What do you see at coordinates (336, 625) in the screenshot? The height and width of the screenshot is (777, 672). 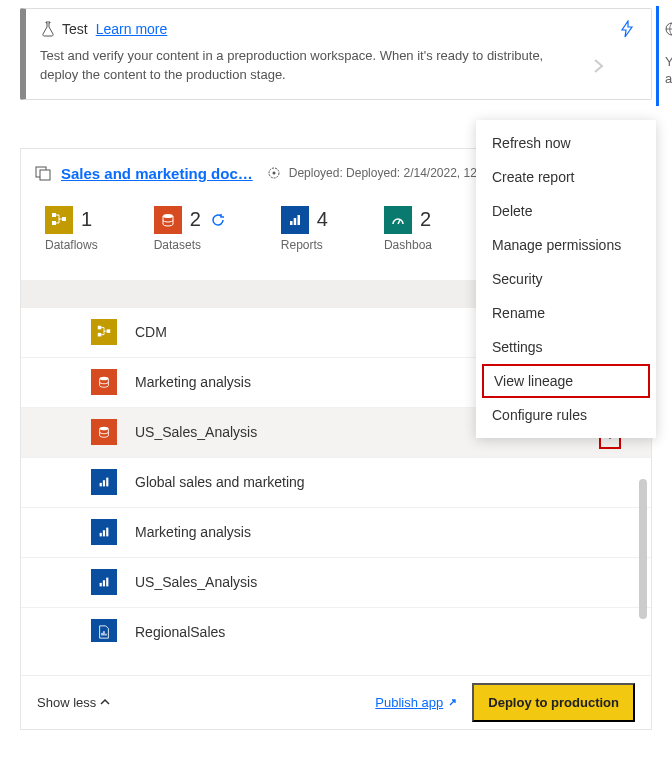 I see `list-item: RegionalSales` at bounding box center [336, 625].